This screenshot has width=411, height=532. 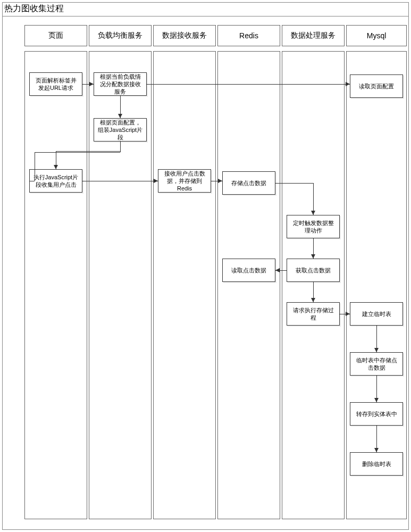 What do you see at coordinates (120, 36) in the screenshot?
I see `lane-header-lb: 负载均衡服务` at bounding box center [120, 36].